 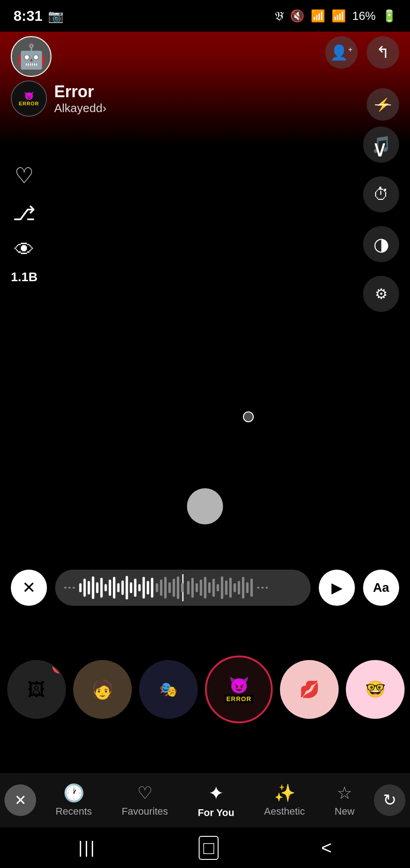 I want to click on contrast-icon: ◑, so click(x=381, y=244).